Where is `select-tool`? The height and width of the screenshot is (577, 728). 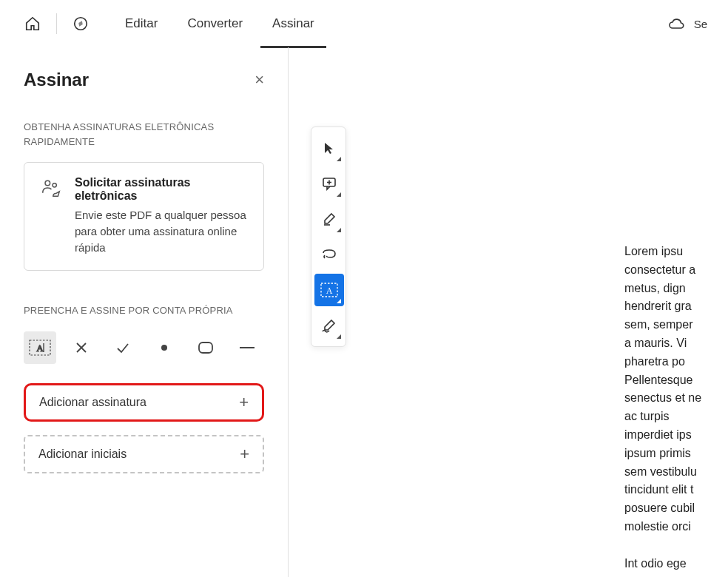
select-tool is located at coordinates (329, 148).